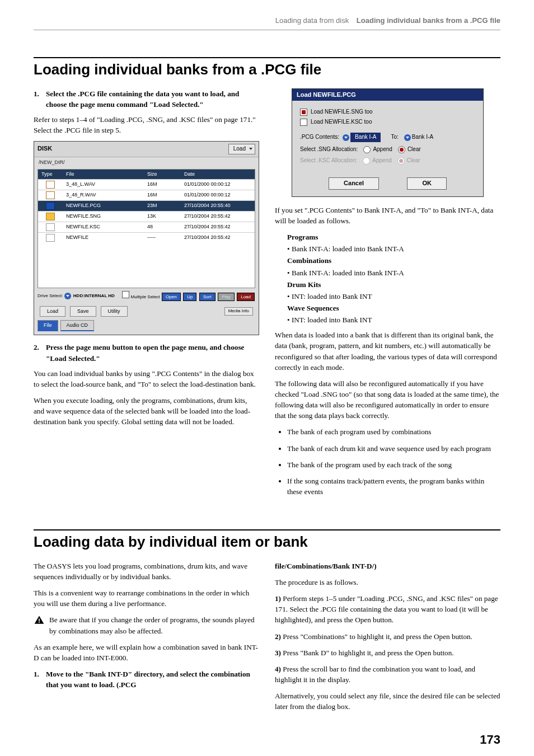 Image resolution: width=534 pixels, height=756 pixels. What do you see at coordinates (189, 297) in the screenshot?
I see `multiple-select: Multiple Select Open Up Sort Play Load` at bounding box center [189, 297].